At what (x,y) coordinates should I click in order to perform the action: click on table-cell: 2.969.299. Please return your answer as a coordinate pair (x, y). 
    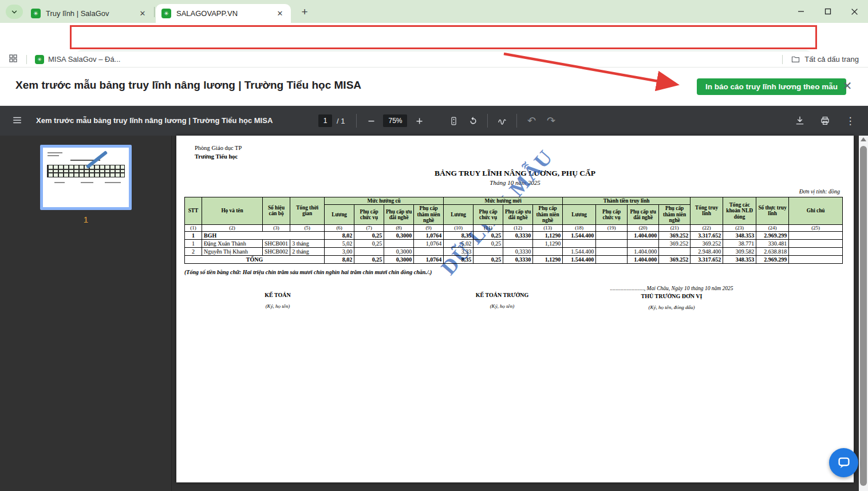
    Looking at the image, I should click on (773, 259).